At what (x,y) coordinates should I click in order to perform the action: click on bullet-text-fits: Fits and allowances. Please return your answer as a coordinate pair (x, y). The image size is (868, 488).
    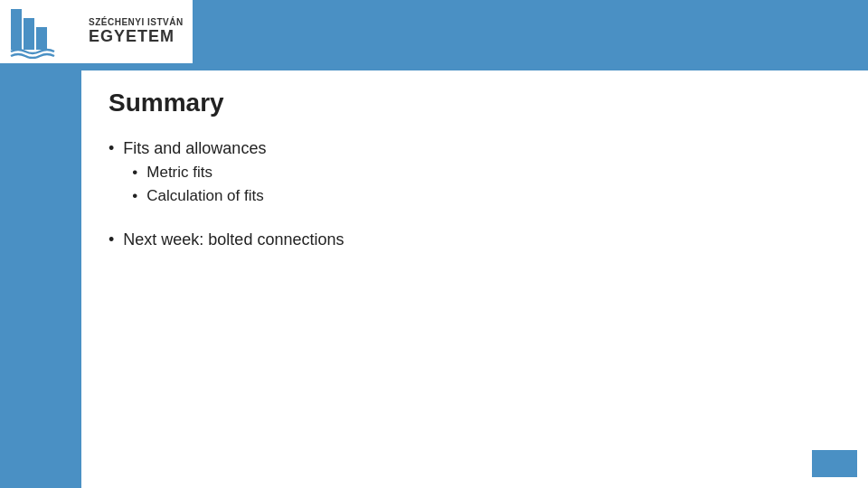
    Looking at the image, I should click on (194, 148).